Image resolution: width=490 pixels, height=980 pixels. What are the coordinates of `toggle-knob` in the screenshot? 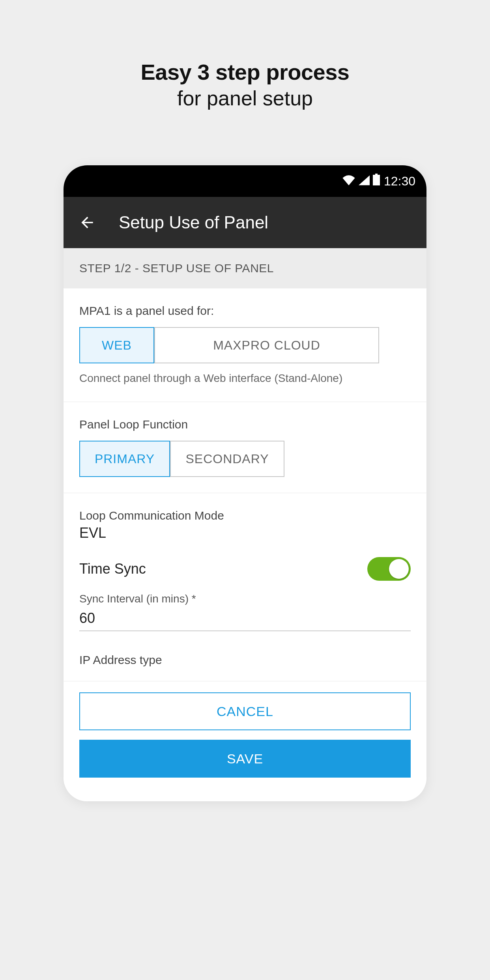 It's located at (399, 569).